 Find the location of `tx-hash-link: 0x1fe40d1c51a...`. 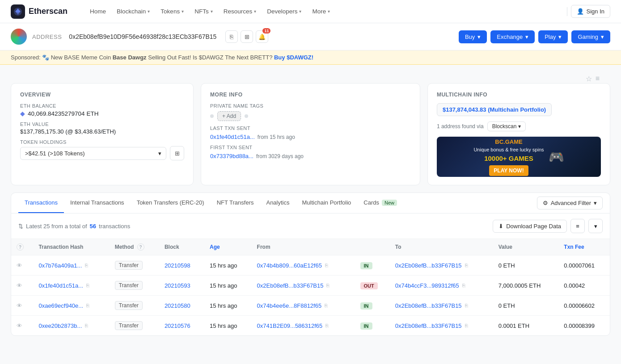

tx-hash-link: 0x1fe40d1c51a... is located at coordinates (61, 286).